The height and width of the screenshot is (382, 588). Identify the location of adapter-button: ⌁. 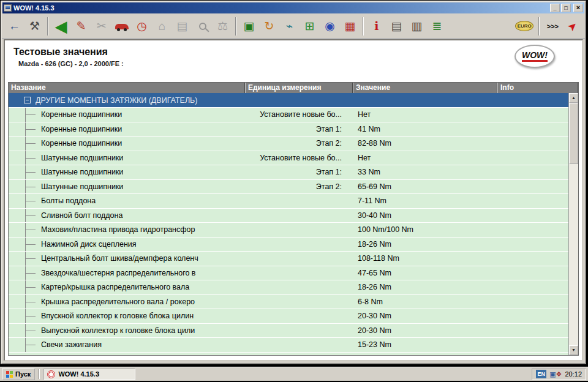
(289, 26).